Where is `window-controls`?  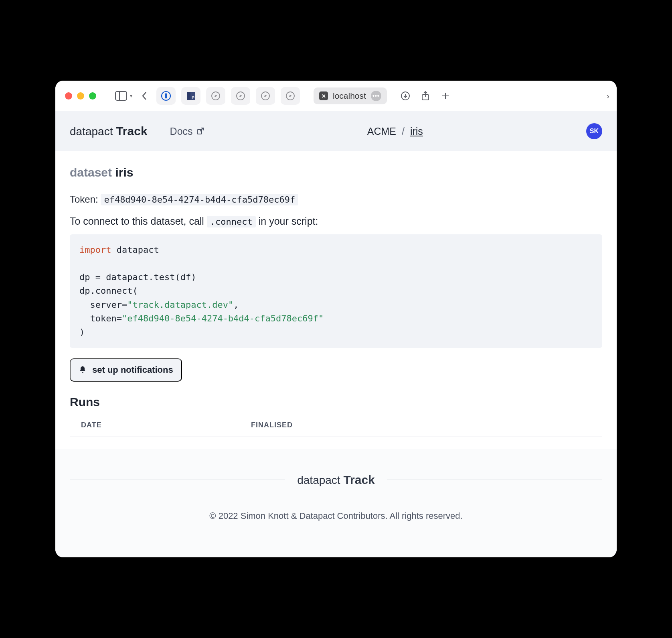
window-controls is located at coordinates (81, 96).